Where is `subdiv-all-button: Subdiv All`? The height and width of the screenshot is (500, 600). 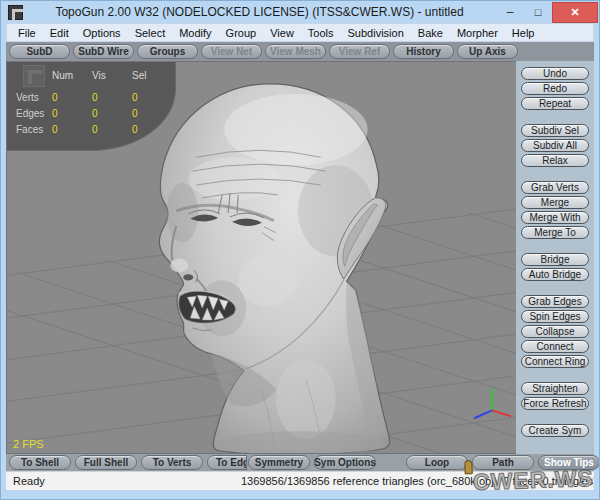 subdiv-all-button: Subdiv All is located at coordinates (555, 146).